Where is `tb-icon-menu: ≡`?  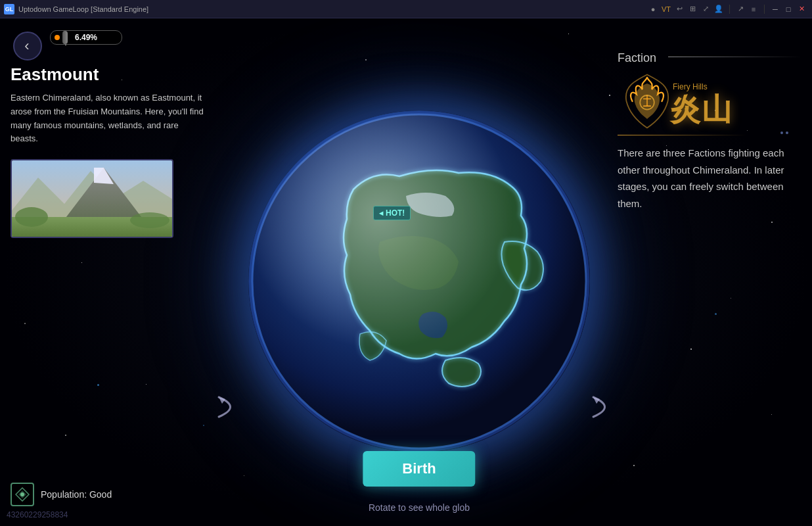 tb-icon-menu: ≡ is located at coordinates (754, 9).